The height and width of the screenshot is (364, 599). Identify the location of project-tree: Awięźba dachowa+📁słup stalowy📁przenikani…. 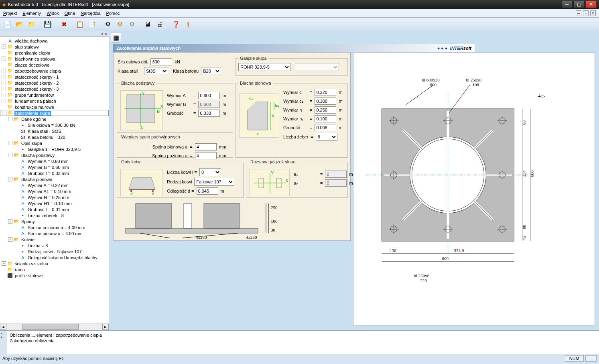
(55, 180).